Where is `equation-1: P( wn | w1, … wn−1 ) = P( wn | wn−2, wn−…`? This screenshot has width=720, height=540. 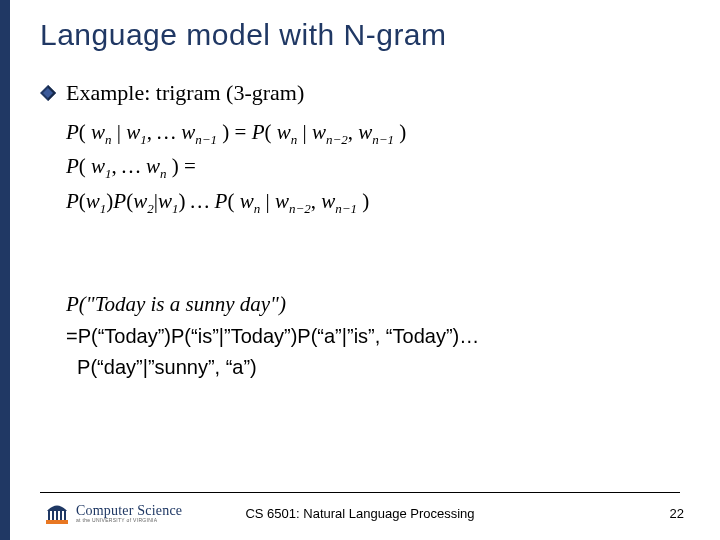 equation-1: P( wn | w1, … wn−1 ) = P( wn | wn−2, wn−… is located at coordinates (373, 133).